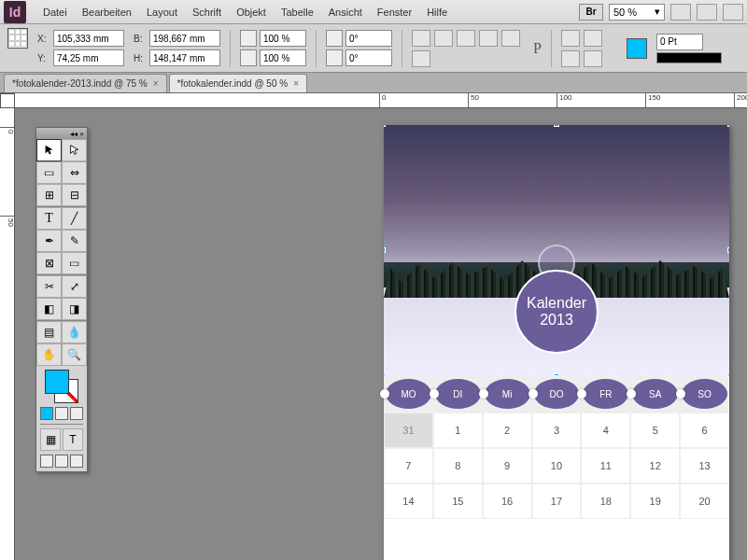 The width and height of the screenshot is (747, 560). Describe the element at coordinates (374, 12) in the screenshot. I see `menu-bar: Id Datei Bearbeiten Layout Schrift Objek…` at that location.